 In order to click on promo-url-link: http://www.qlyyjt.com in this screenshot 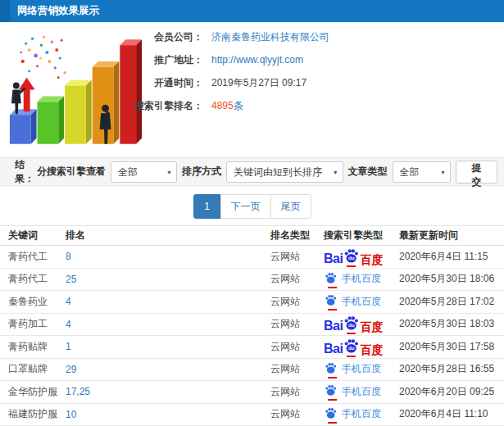, I will do `click(257, 60)`.